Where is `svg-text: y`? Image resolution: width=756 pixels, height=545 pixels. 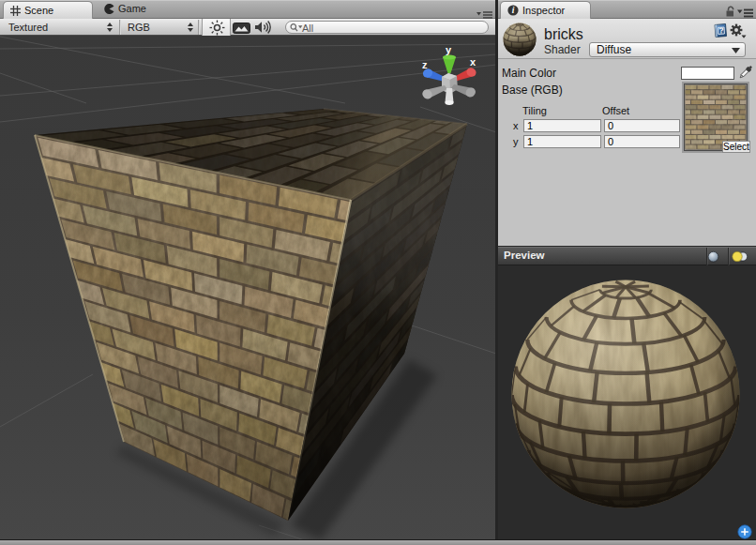
svg-text: y is located at coordinates (448, 50).